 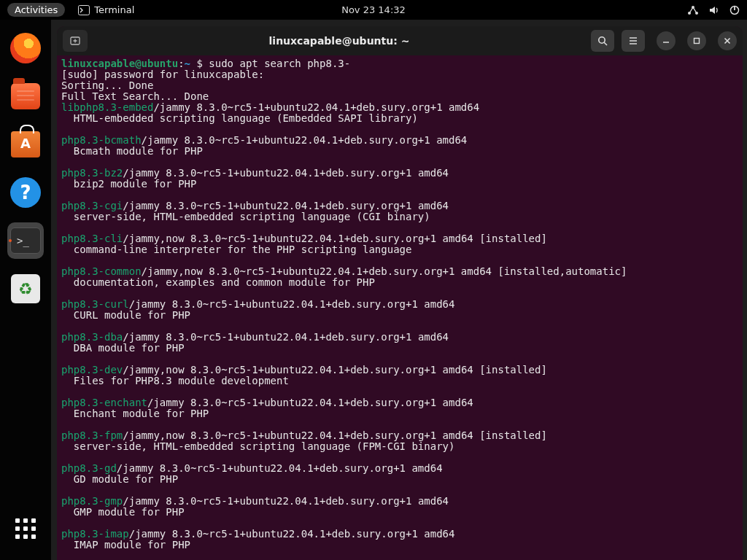 I want to click on gnome-dock: ? >_ ♻, so click(x=26, y=290).